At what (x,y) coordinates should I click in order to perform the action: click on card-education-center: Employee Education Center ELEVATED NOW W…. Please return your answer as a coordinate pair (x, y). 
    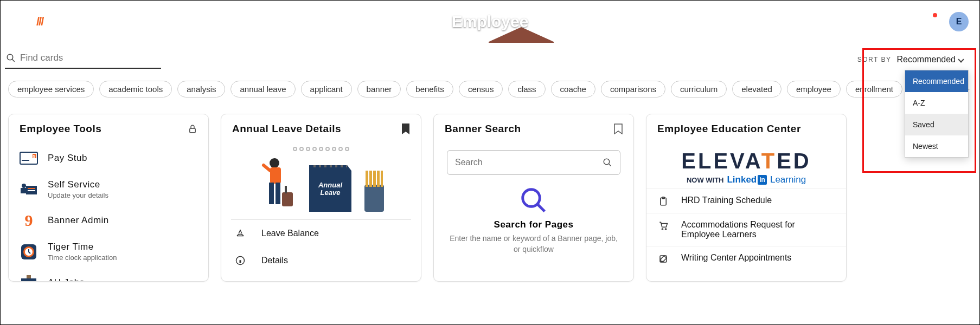
    Looking at the image, I should click on (746, 198).